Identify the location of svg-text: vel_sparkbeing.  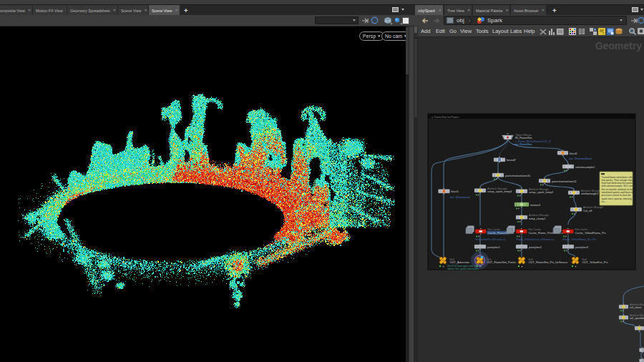
(637, 318).